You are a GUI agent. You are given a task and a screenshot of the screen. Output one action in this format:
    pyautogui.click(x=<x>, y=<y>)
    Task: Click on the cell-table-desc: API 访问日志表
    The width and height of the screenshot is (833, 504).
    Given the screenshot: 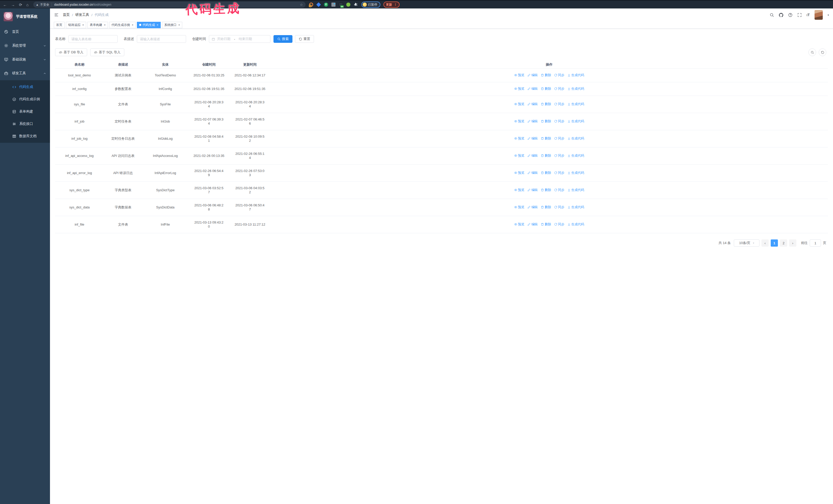 What is the action you would take?
    pyautogui.click(x=123, y=156)
    